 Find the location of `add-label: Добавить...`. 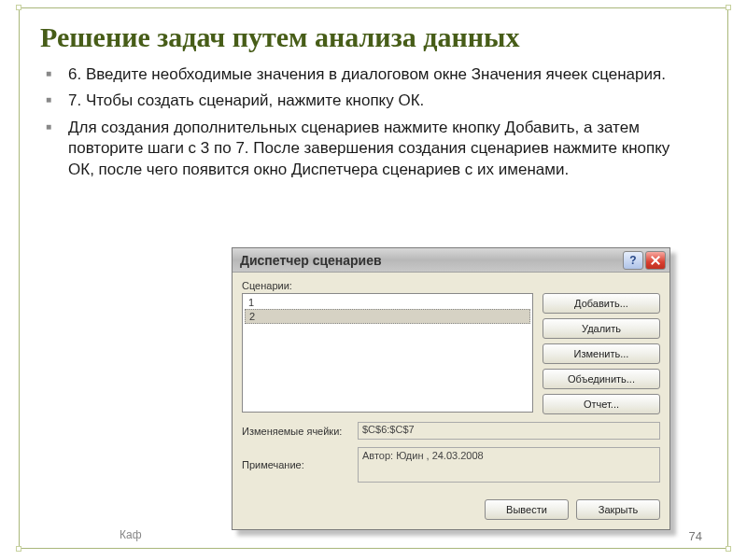

add-label: Добавить... is located at coordinates (601, 303).